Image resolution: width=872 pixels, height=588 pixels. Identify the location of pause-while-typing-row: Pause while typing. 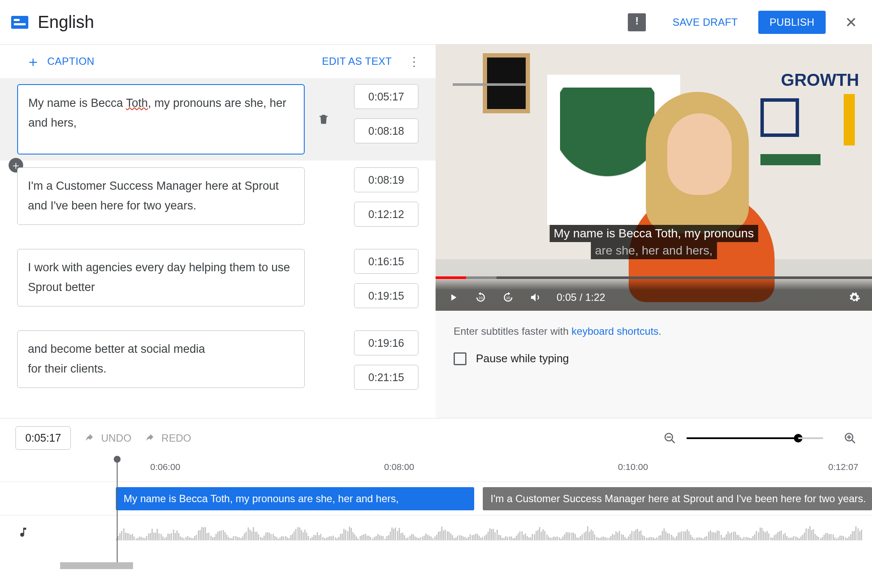
(654, 359).